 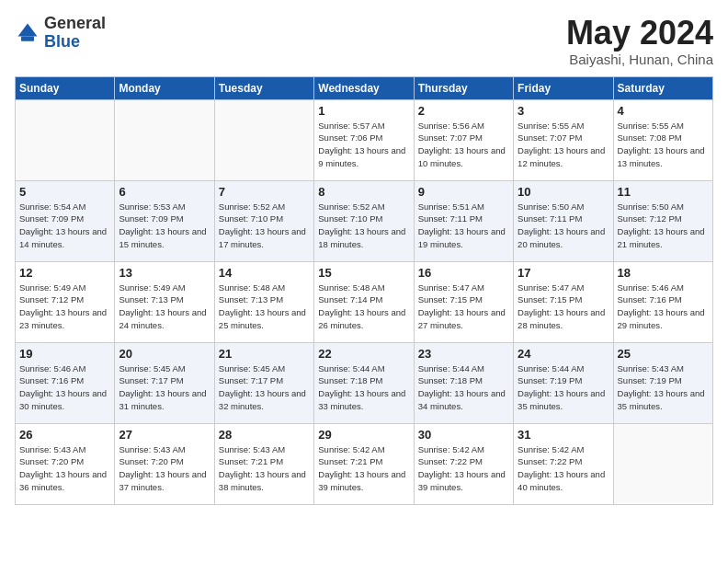 What do you see at coordinates (664, 353) in the screenshot?
I see `day-number: 25` at bounding box center [664, 353].